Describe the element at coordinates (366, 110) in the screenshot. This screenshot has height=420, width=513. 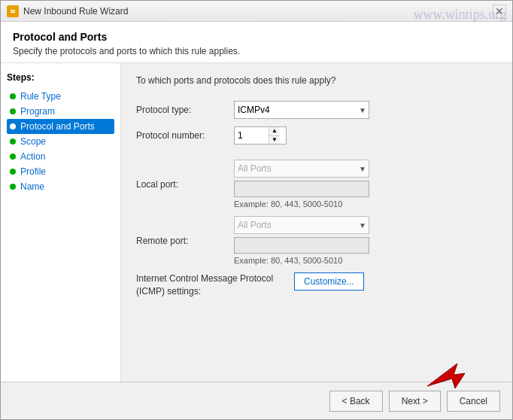
I see `protocol-type-control: ICMPv4 Any Custom TCP UDP ICMPv6 IPv6 ▼` at that location.